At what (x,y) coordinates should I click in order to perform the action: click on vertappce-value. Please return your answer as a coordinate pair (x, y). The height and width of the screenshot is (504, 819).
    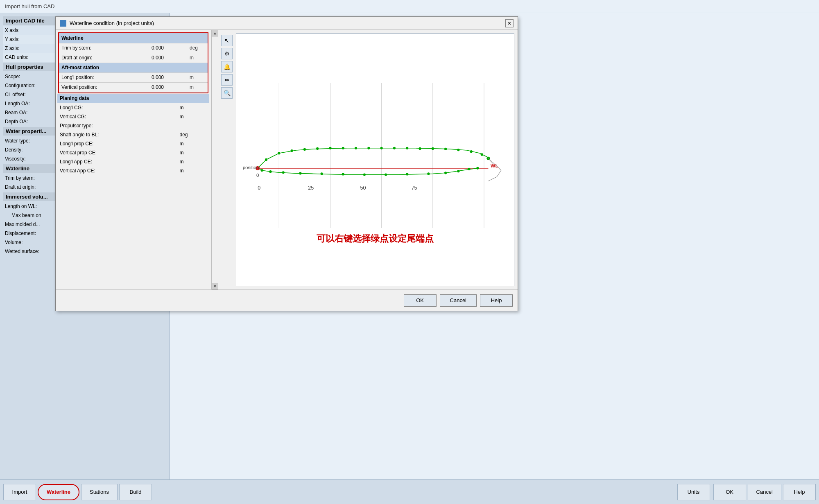
    Looking at the image, I should click on (171, 171).